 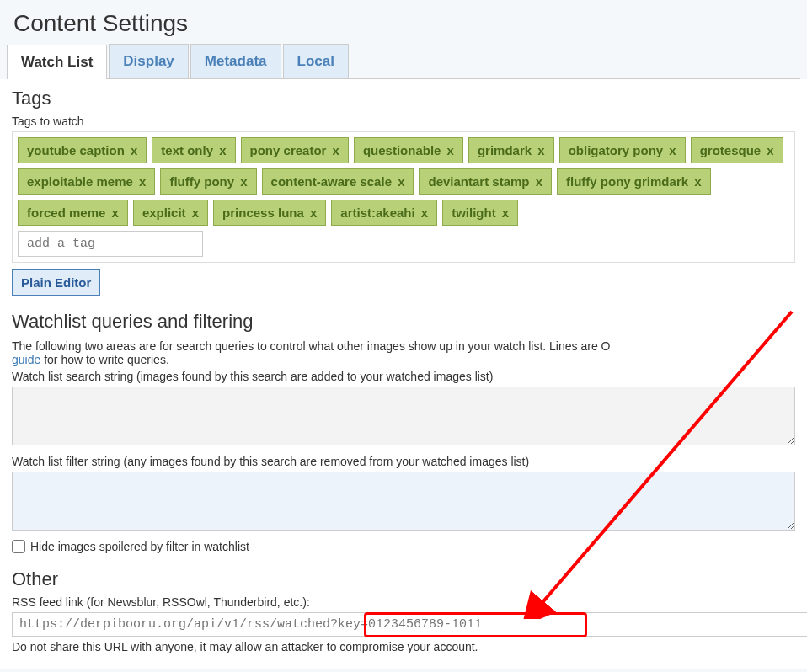 I want to click on tag-chip: fluffy pony grimdark x, so click(x=633, y=182).